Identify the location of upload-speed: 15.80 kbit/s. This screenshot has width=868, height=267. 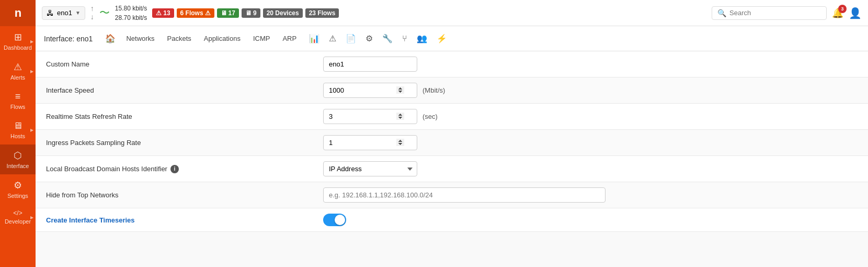
(131, 8).